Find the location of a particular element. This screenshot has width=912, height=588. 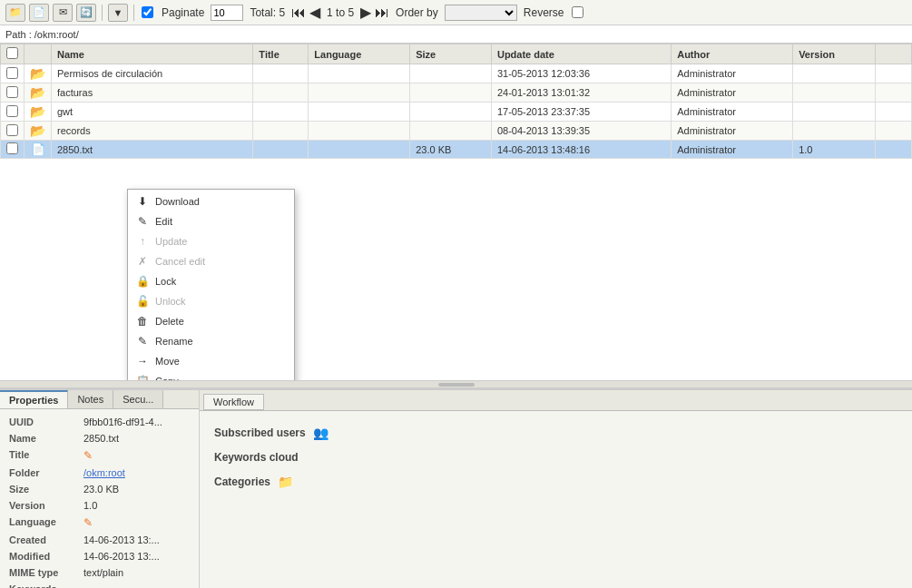

size-header: Size is located at coordinates (451, 54).